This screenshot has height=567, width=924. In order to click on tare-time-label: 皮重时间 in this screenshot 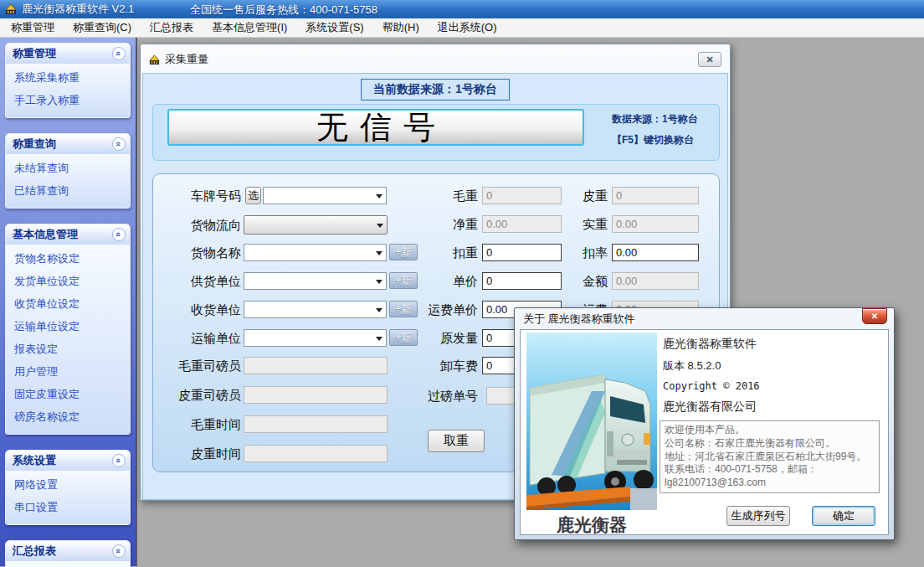, I will do `click(199, 454)`.